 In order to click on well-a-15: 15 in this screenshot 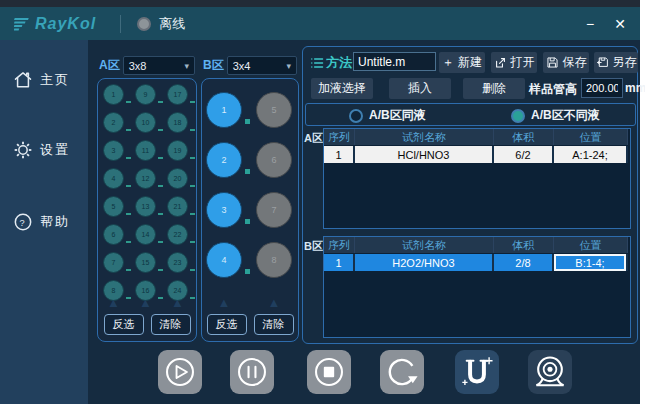, I will do `click(146, 262)`.